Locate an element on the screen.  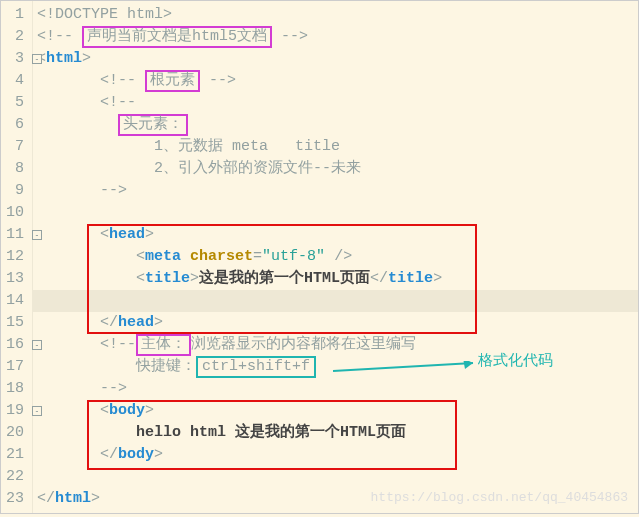
highlight-box: 头元素： is located at coordinates (153, 125).